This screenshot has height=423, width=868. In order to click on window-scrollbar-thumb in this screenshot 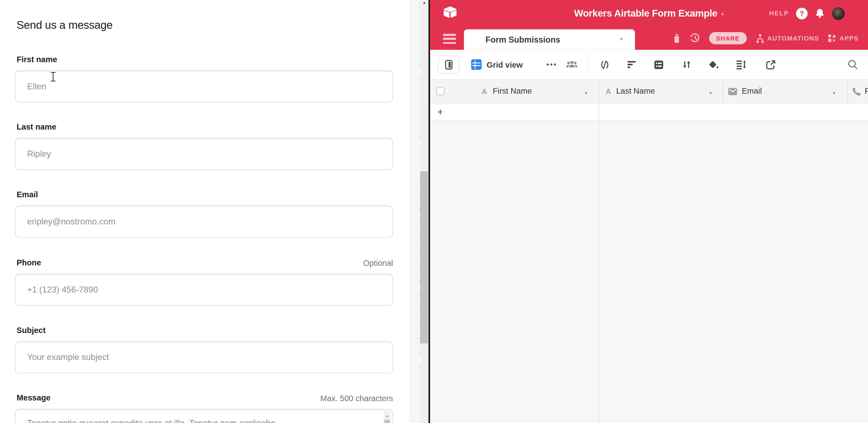, I will do `click(424, 258)`.